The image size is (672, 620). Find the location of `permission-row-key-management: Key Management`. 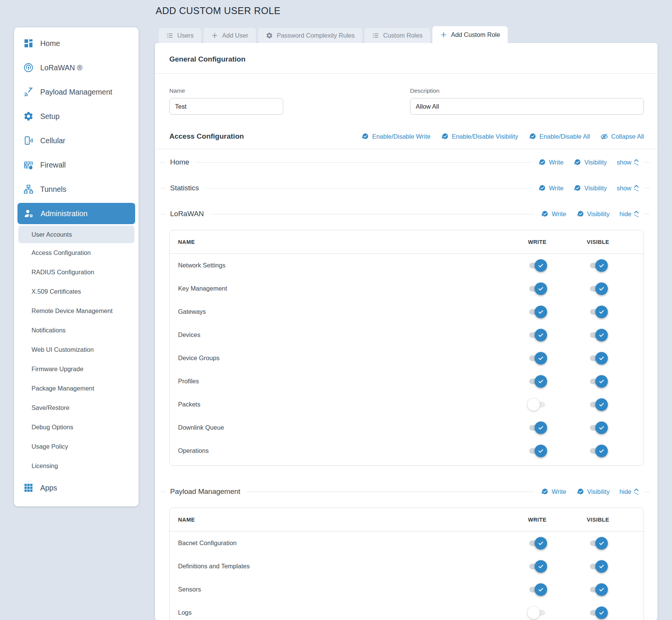

permission-row-key-management: Key Management is located at coordinates (407, 289).